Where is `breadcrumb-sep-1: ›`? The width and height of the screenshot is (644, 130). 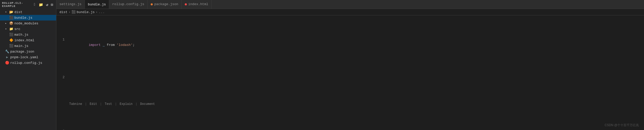
breadcrumb-sep-1: › is located at coordinates (69, 12).